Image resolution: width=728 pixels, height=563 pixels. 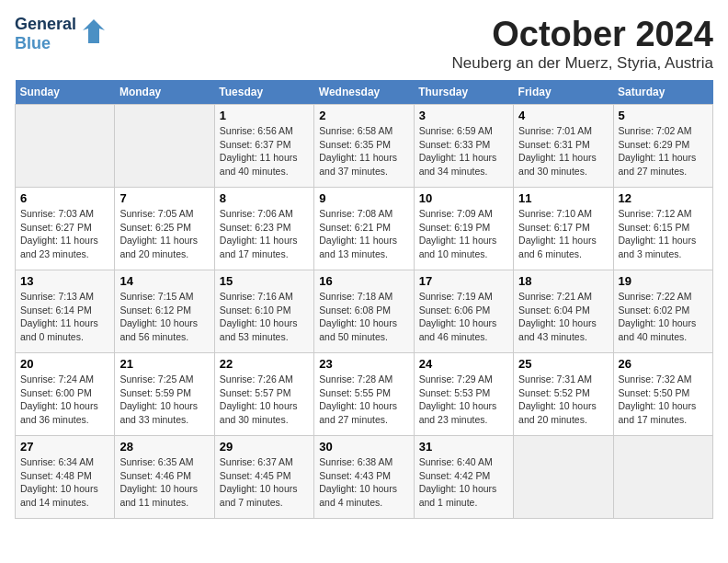 What do you see at coordinates (264, 146) in the screenshot?
I see `day-cell-0-2: 1Sunrise: 6:56 AM Sunset: 6:37 PM Daylig…` at bounding box center [264, 146].